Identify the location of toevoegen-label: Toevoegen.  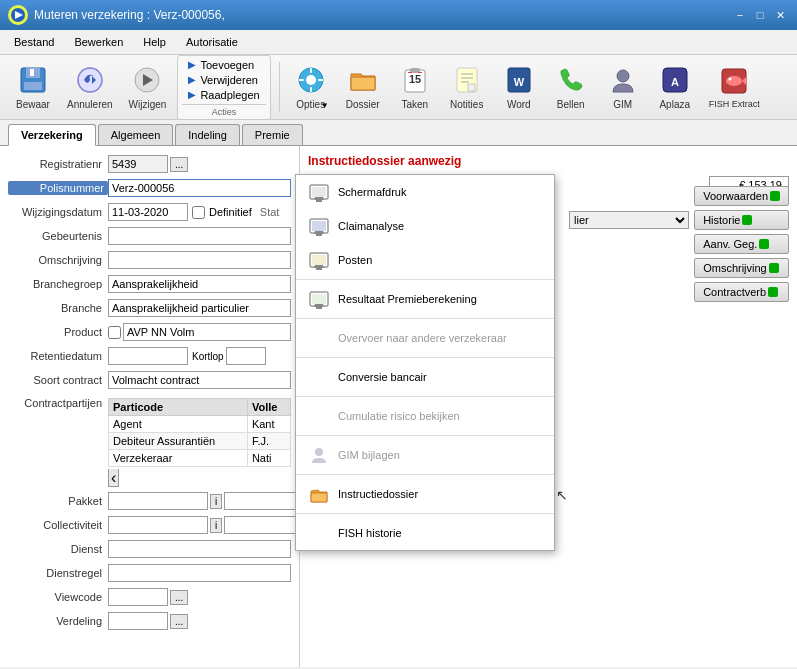
(227, 65).